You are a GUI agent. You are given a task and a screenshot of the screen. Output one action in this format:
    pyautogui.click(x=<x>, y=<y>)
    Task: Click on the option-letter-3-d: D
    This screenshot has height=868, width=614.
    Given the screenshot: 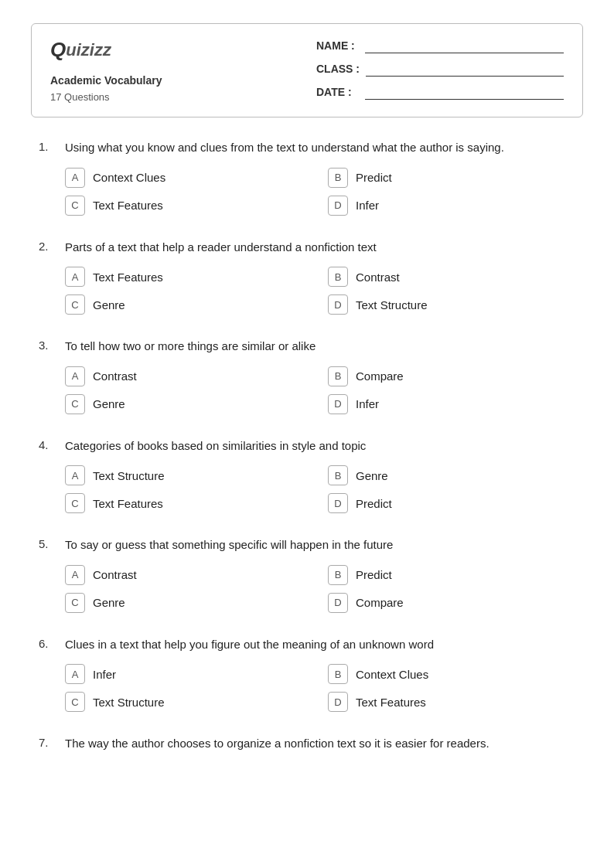 What is the action you would take?
    pyautogui.click(x=338, y=404)
    